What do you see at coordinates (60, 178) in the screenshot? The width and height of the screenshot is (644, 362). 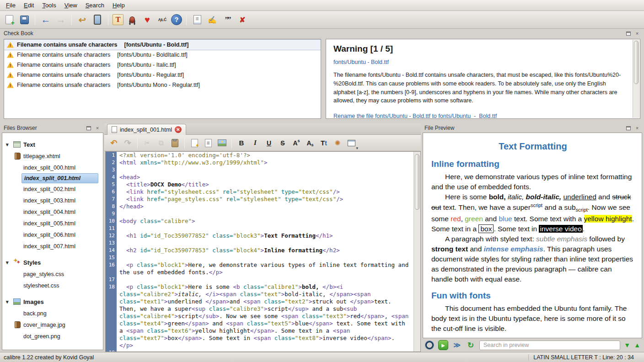 I see `file-index_split_001.html: index_split_001.html` at bounding box center [60, 178].